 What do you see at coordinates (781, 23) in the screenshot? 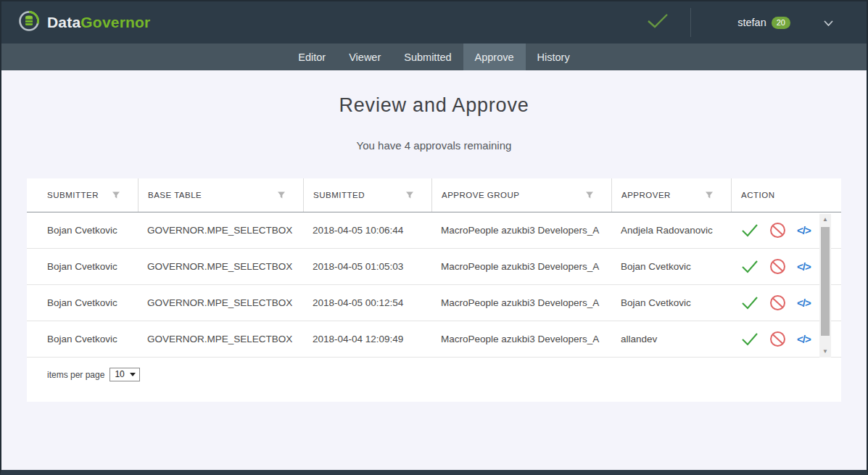
I see `user-count-badge: 20` at bounding box center [781, 23].